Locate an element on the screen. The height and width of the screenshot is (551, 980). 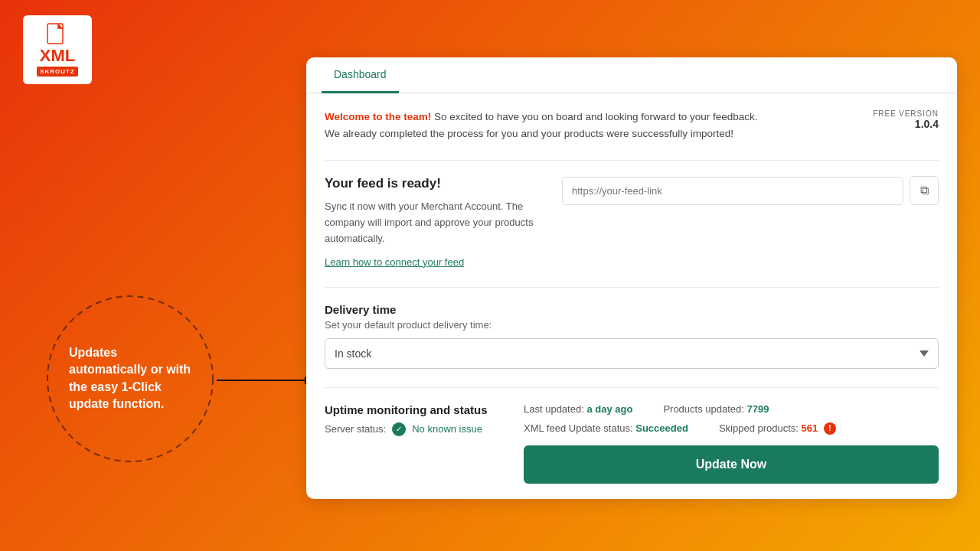
skipped-row: Skipped products: 561 ! is located at coordinates (778, 429).